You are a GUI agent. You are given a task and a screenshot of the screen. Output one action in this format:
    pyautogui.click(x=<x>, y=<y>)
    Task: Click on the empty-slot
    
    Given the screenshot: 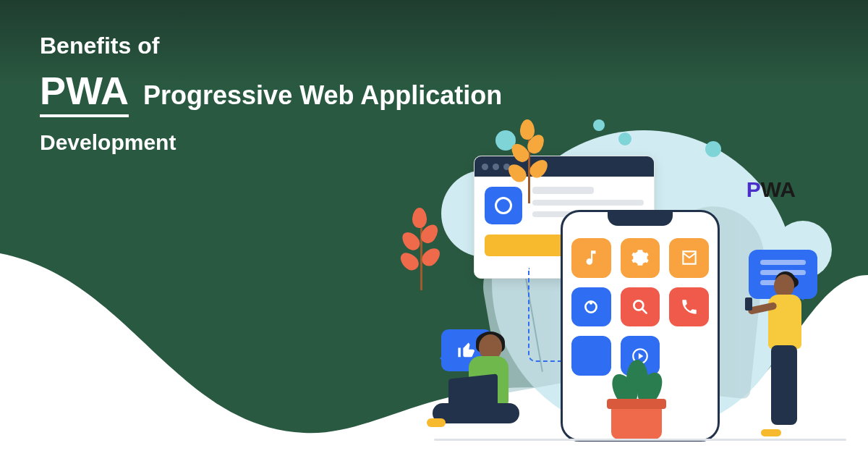 What is the action you would take?
    pyautogui.click(x=689, y=356)
    